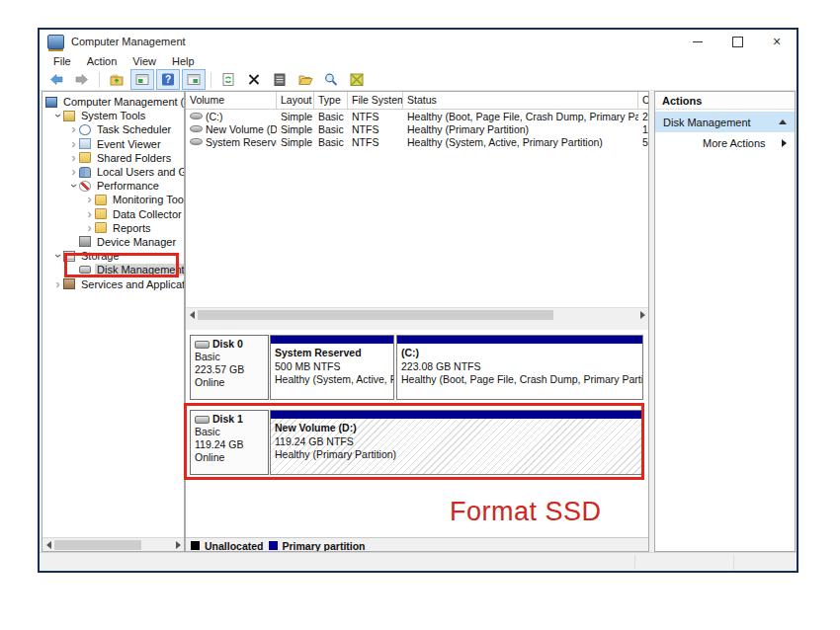  What do you see at coordinates (85, 172) in the screenshot?
I see `users-groups-icon` at bounding box center [85, 172].